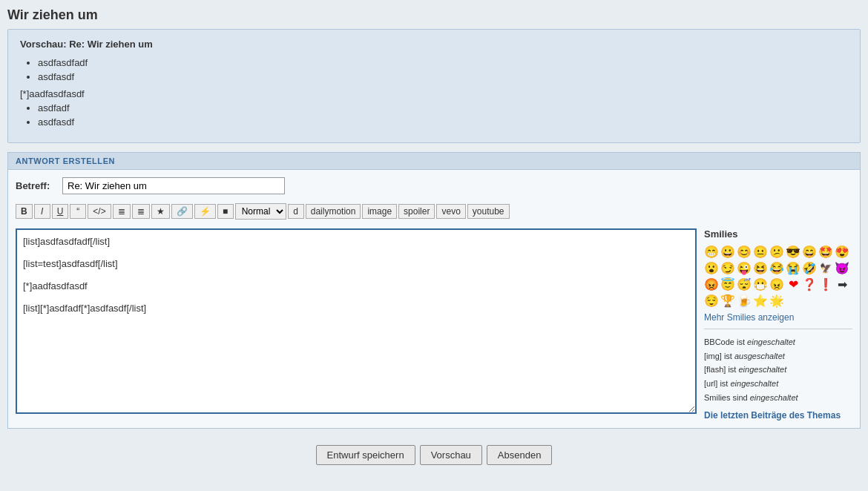  Describe the element at coordinates (711, 300) in the screenshot. I see `smiley-icon: 😌` at that location.